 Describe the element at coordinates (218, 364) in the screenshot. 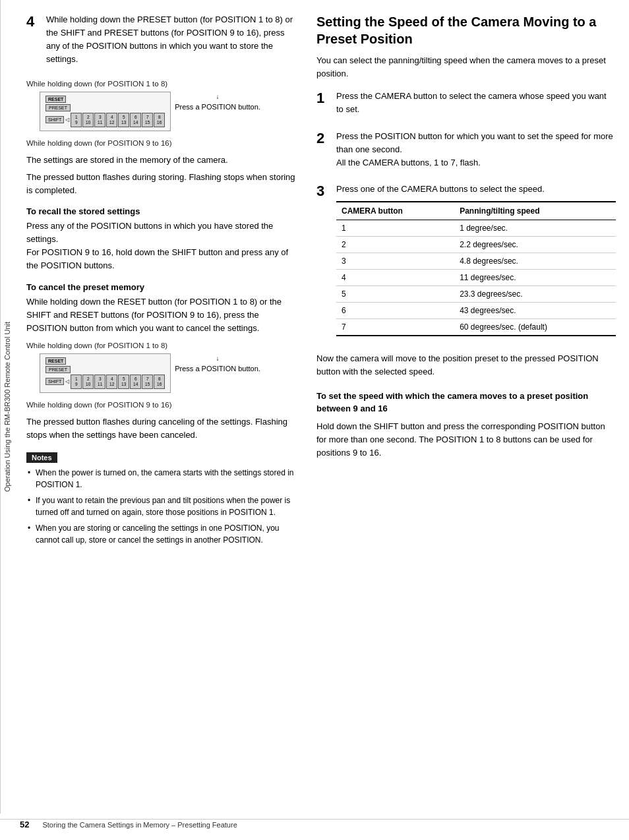

I see `arrow-label-2: ↓ Press a POSITION button.` at that location.